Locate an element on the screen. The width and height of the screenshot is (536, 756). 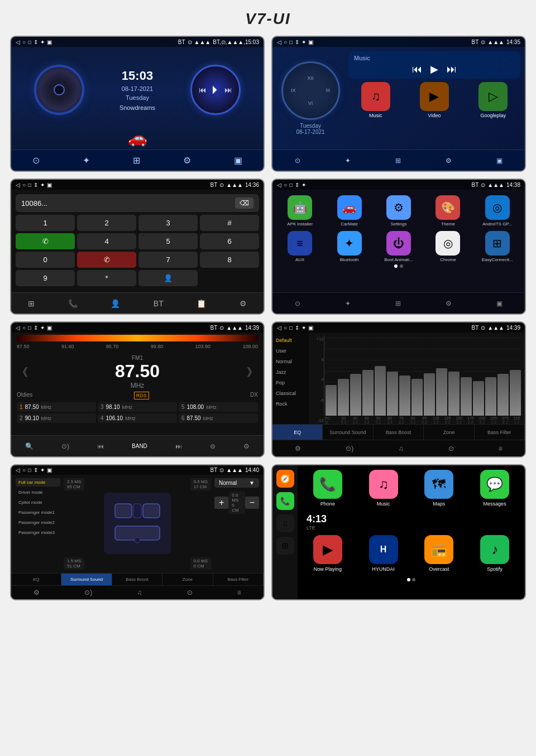
eq-preset-jazz: Jazz is located at coordinates (290, 372).